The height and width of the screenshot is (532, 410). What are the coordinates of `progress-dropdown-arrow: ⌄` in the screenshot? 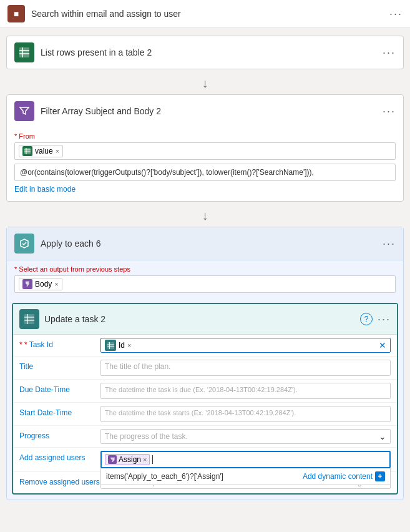 It's located at (383, 436).